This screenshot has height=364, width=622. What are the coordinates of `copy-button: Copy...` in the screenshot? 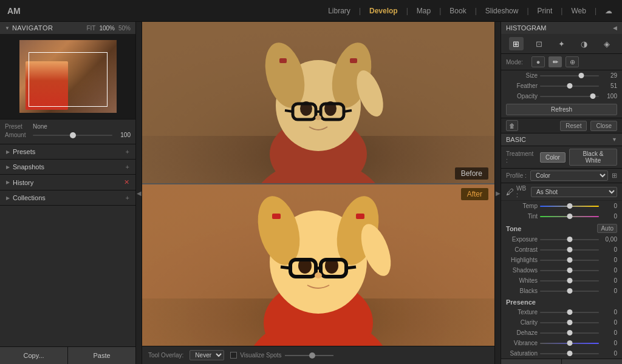 It's located at (34, 356).